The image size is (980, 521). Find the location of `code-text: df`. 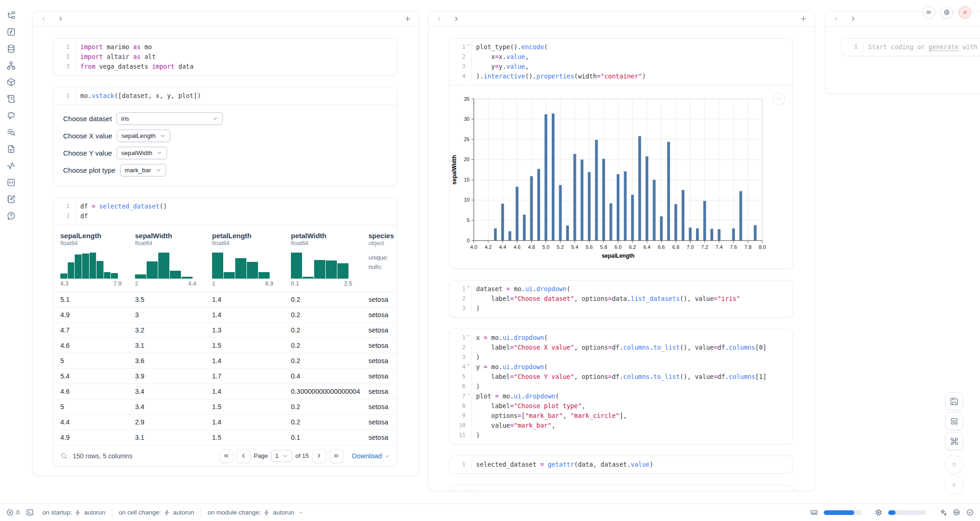

code-text: df is located at coordinates (236, 216).